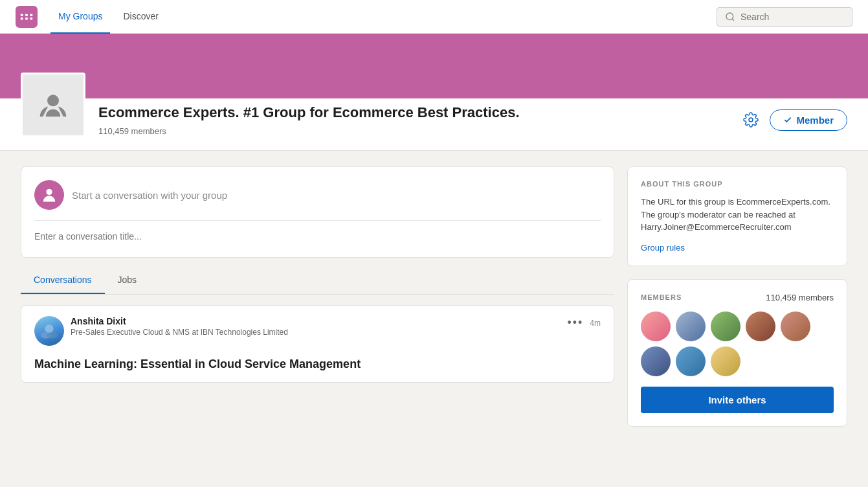 The width and height of the screenshot is (868, 487). What do you see at coordinates (317, 344) in the screenshot?
I see `post-card: Anshita Dixit Pre-Sales Executive Cloud …` at bounding box center [317, 344].